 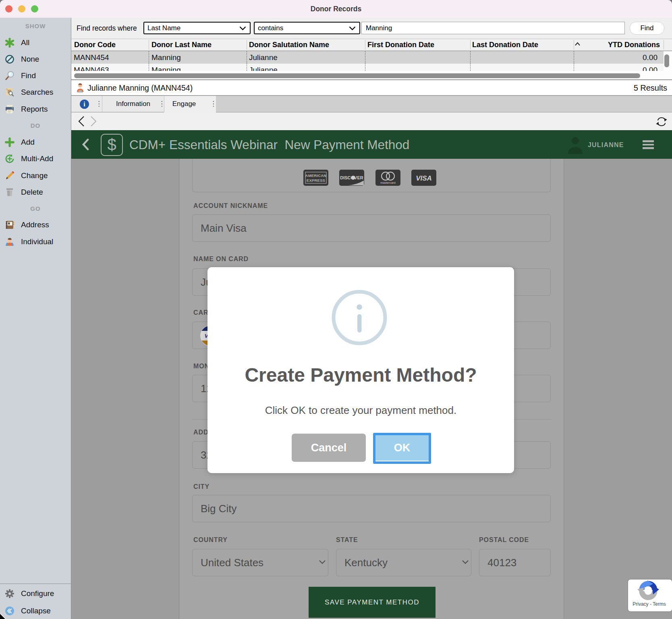 What do you see at coordinates (388, 183) in the screenshot?
I see `svg-text: mastercard` at bounding box center [388, 183].